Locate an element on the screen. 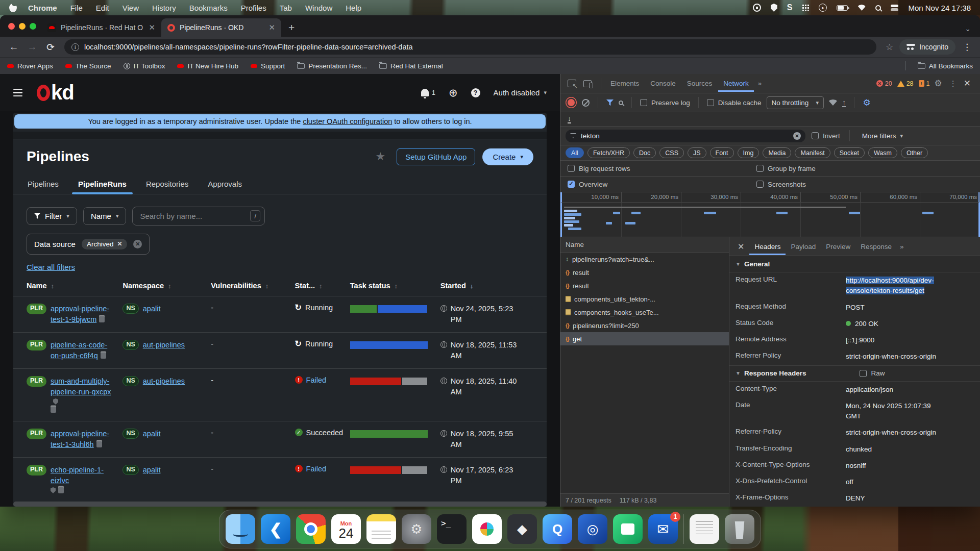 The width and height of the screenshot is (980, 551). stacks-icon: S is located at coordinates (790, 8).